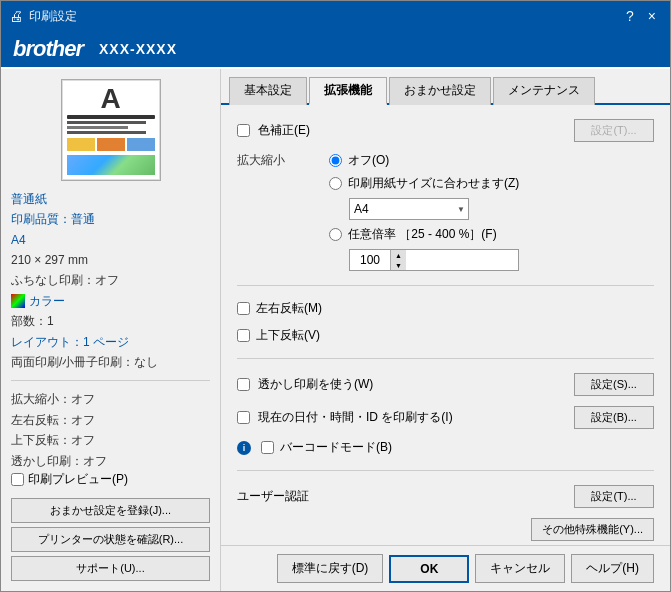 Image resolution: width=671 pixels, height=592 pixels. Describe the element at coordinates (244, 308) in the screenshot. I see `mirror-lr-checkbox` at that location.